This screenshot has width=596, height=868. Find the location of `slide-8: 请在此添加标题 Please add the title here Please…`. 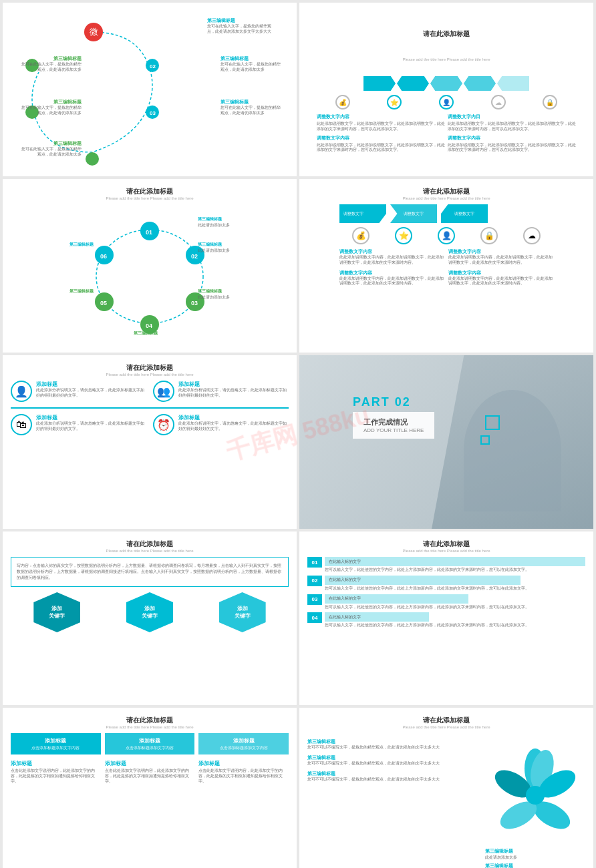

slide-8: 请在此添加标题 Please add the title here Please… is located at coordinates (446, 618).